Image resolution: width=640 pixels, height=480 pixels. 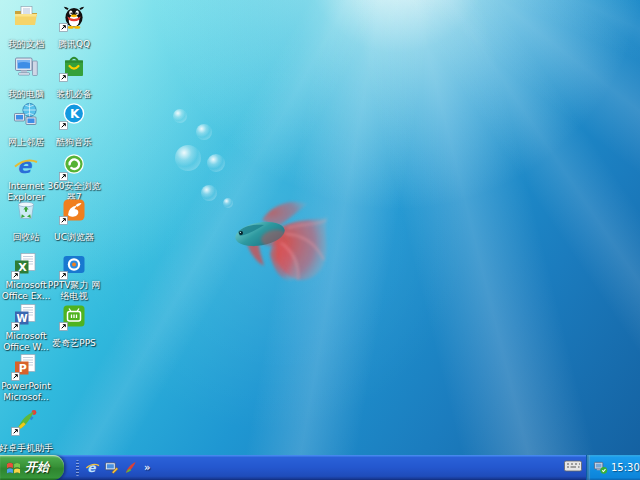 What do you see at coordinates (27, 448) in the screenshot?
I see `desktop-icon-label: 好卓手机助手` at bounding box center [27, 448].